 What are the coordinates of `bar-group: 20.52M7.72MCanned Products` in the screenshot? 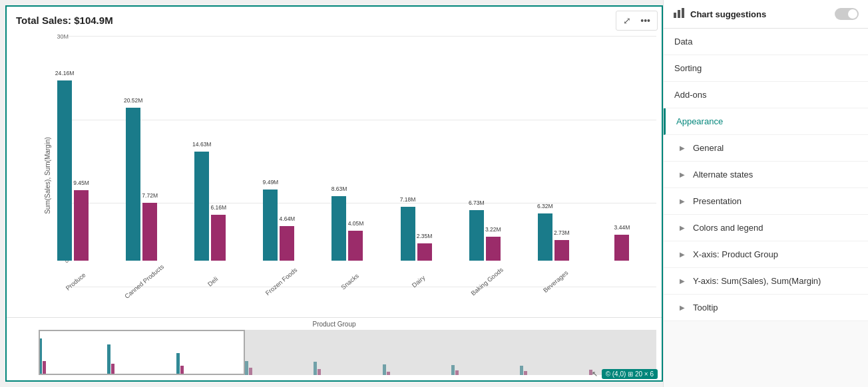 It's located at (141, 149).